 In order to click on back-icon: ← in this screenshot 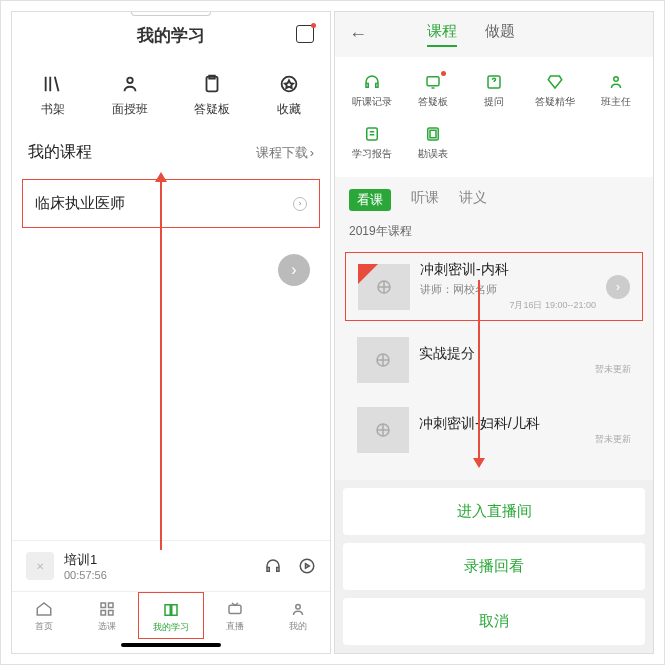, I will do `click(358, 34)`.